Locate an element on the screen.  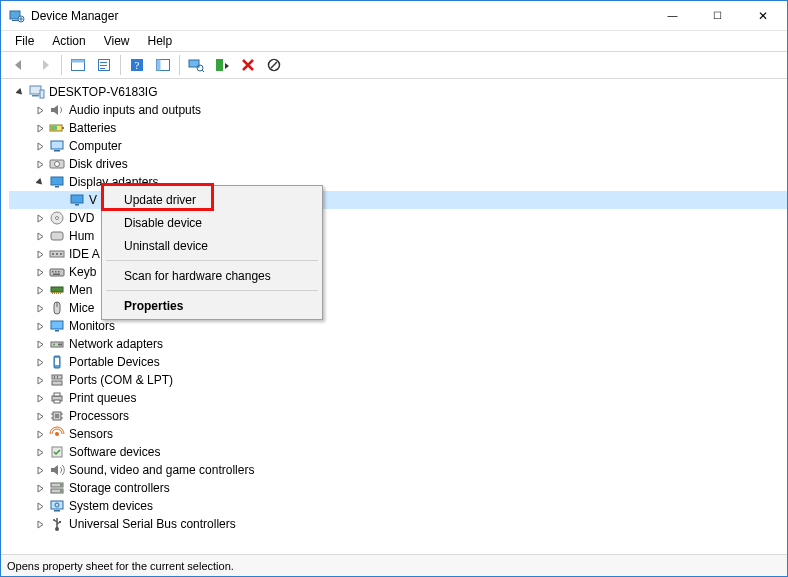
computer-icon is located at coordinates (57, 146).